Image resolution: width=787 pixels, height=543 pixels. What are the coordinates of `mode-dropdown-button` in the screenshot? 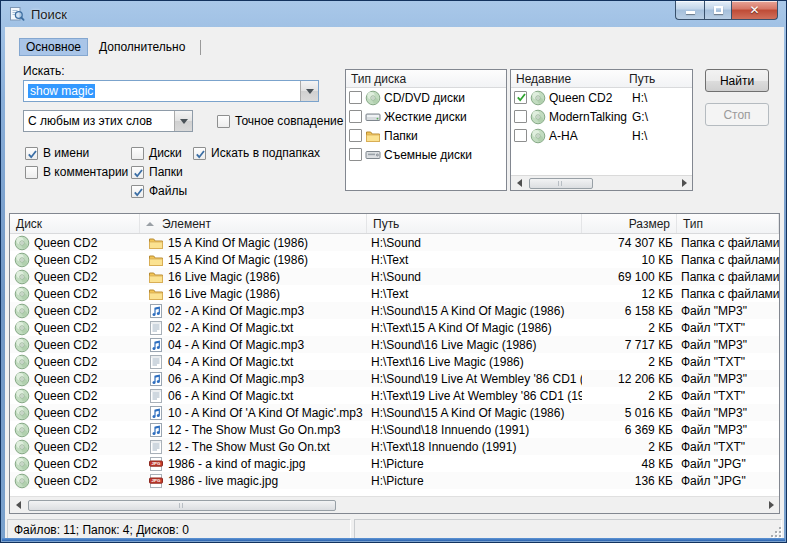 It's located at (183, 121).